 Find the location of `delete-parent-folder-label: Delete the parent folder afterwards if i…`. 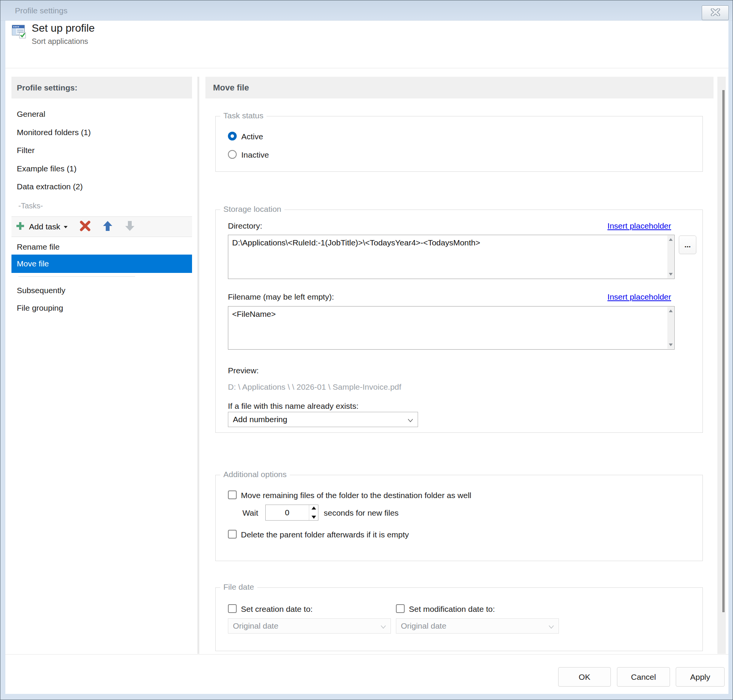

delete-parent-folder-label: Delete the parent folder afterwards if i… is located at coordinates (325, 535).